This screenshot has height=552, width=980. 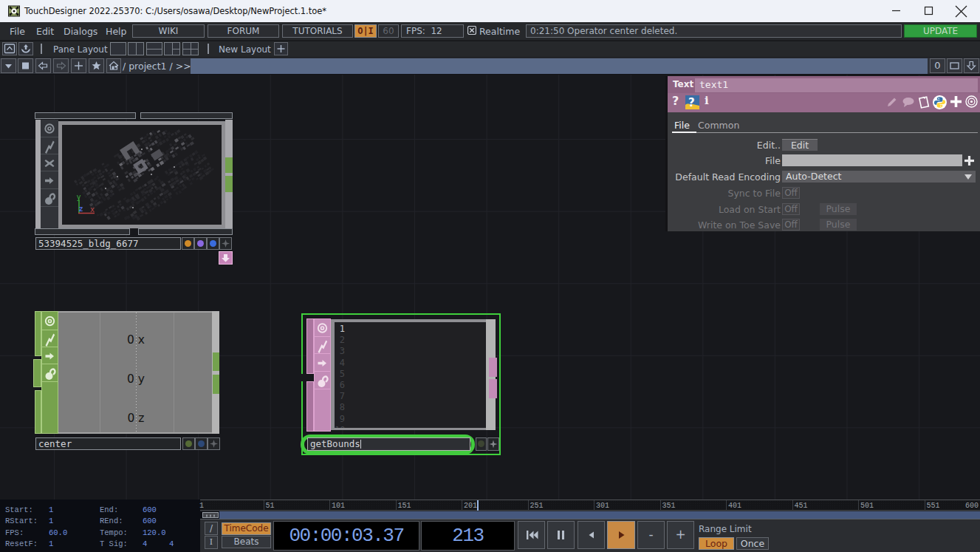 What do you see at coordinates (211, 542) in the screenshot?
I see `beam-mode-button: I` at bounding box center [211, 542].